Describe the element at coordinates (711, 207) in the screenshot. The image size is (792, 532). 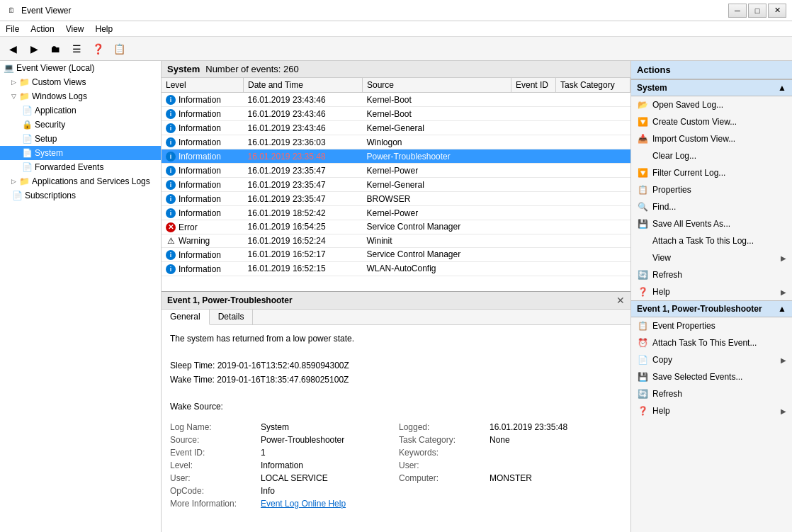
I see `action-find: 🔍 Find...` at that location.